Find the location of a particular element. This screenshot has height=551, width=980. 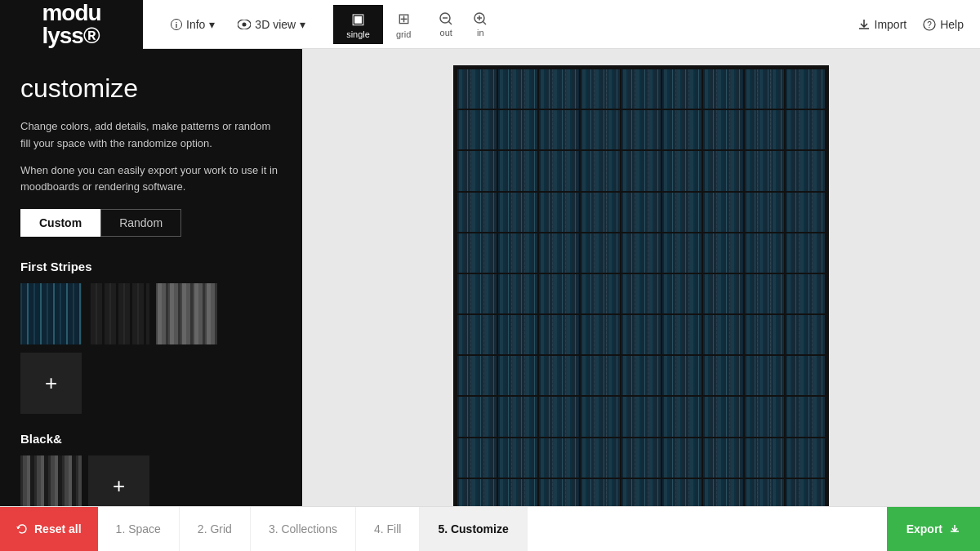

export-icon is located at coordinates (955, 529).